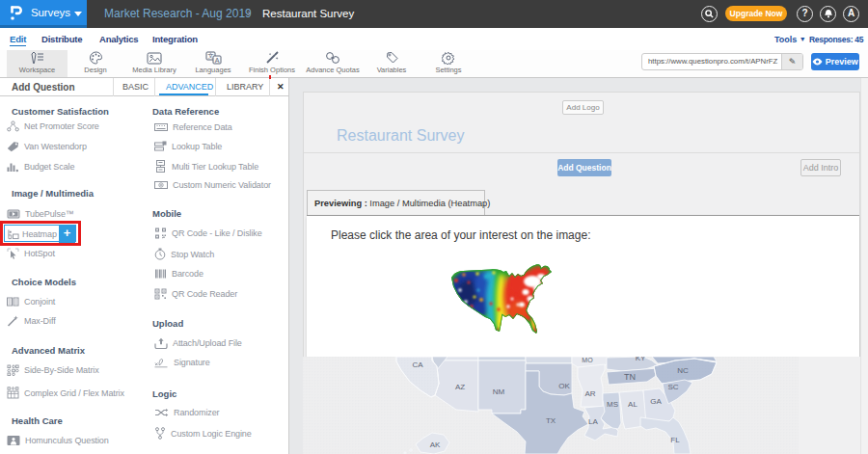  I want to click on svg-text: FL, so click(675, 440).